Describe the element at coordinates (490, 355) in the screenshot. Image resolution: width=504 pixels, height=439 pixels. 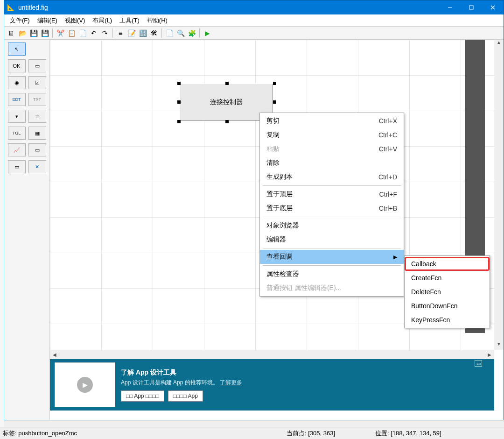
I see `scroll-right-icon: ▶` at that location.